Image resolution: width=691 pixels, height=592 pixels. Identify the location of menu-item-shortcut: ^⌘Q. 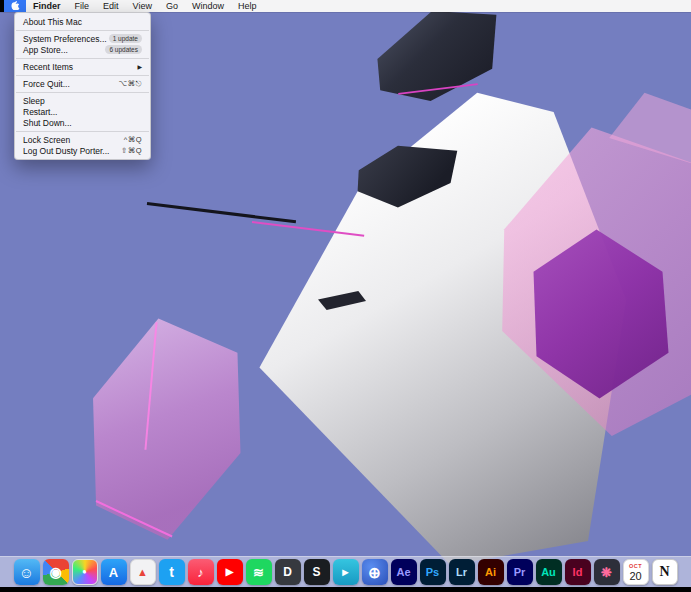
(133, 140).